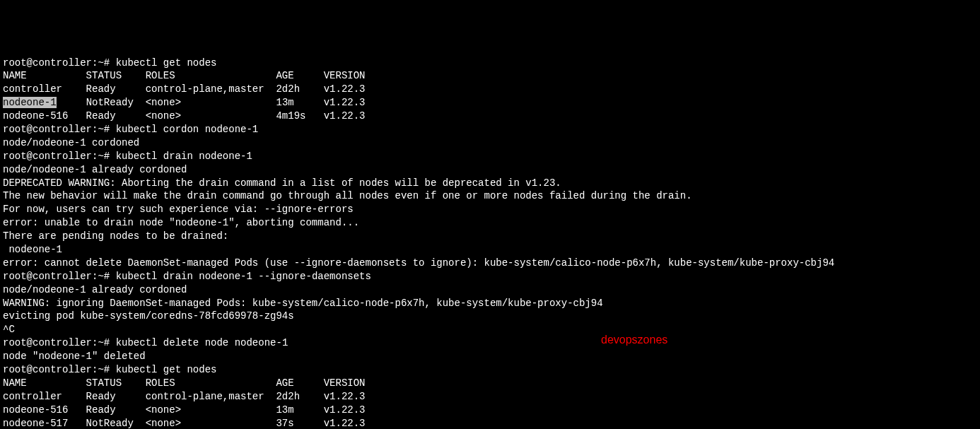 Image resolution: width=980 pixels, height=429 pixels. I want to click on output-line: nodeone-1, so click(490, 250).